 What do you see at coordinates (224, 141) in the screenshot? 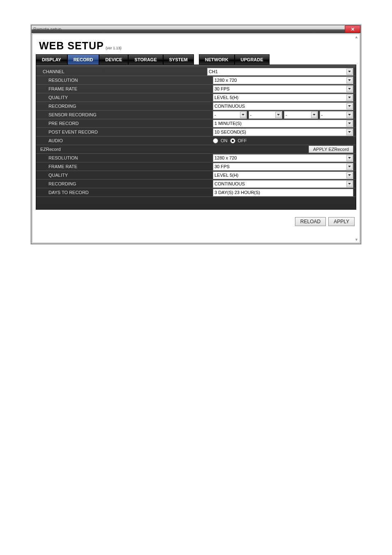
I see `audio-on-label: ON` at bounding box center [224, 141].